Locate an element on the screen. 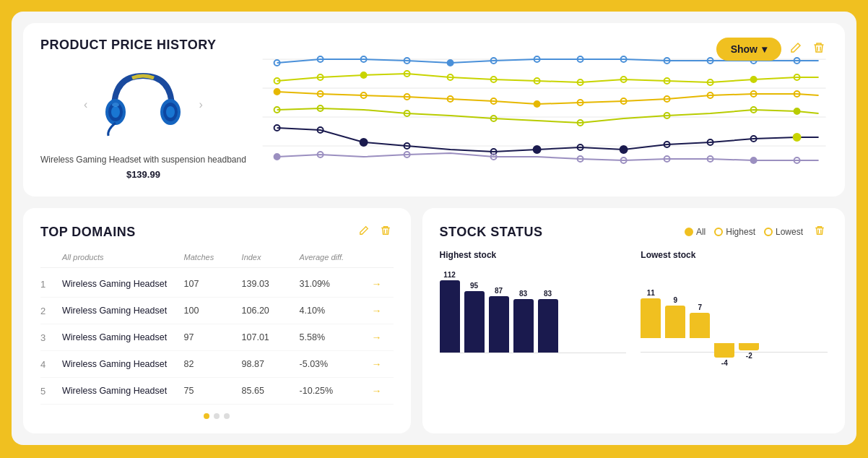 The width and height of the screenshot is (868, 458). table-row: 2 Wireless Gaming Headset 100 106.20 4.1… is located at coordinates (217, 311).